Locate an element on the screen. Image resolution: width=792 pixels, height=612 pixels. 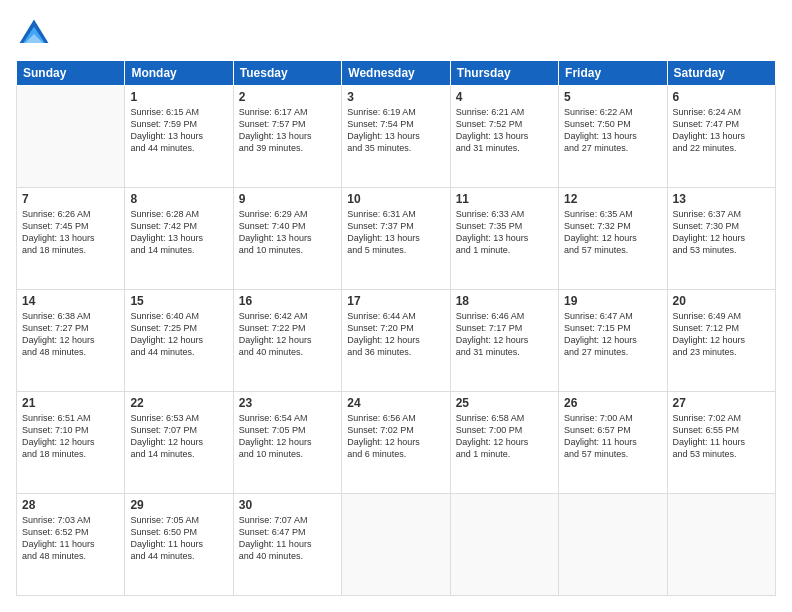
day-info: Sunrise: 7:05 AMSunset: 6:50 PMDaylight:… is located at coordinates (178, 538).